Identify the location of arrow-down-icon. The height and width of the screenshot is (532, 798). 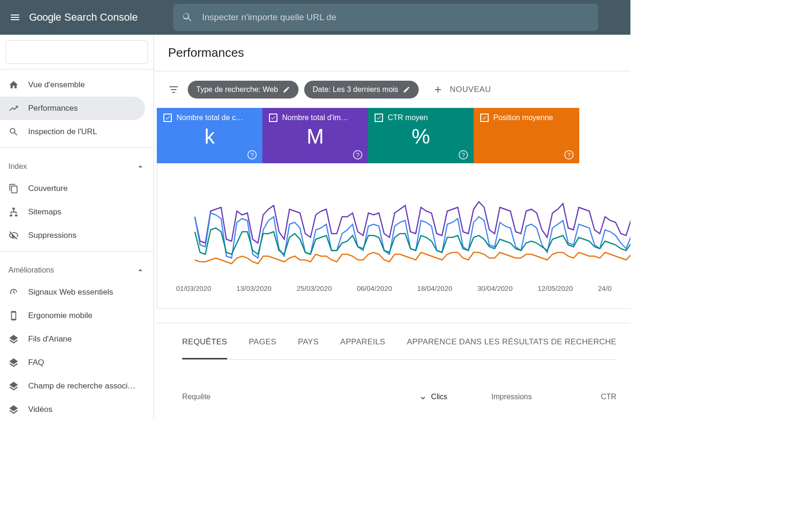
(423, 397).